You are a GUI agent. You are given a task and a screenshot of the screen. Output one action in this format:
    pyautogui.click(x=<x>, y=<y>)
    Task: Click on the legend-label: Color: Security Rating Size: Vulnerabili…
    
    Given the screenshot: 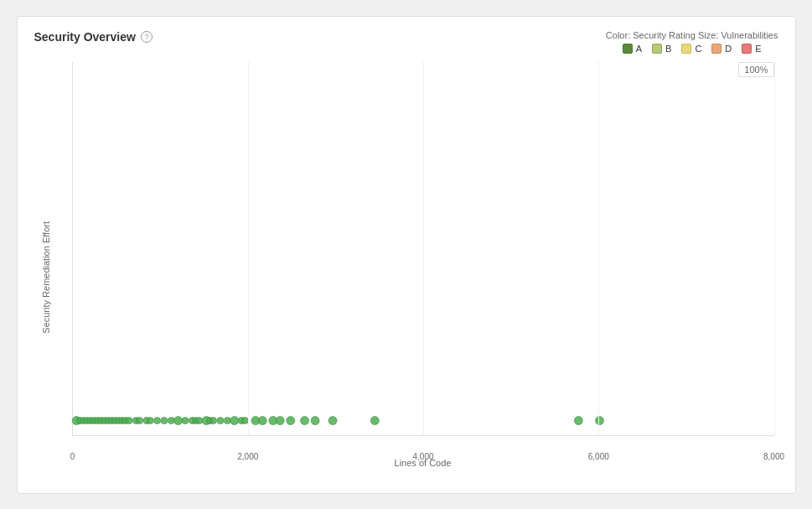 What is the action you would take?
    pyautogui.click(x=692, y=35)
    